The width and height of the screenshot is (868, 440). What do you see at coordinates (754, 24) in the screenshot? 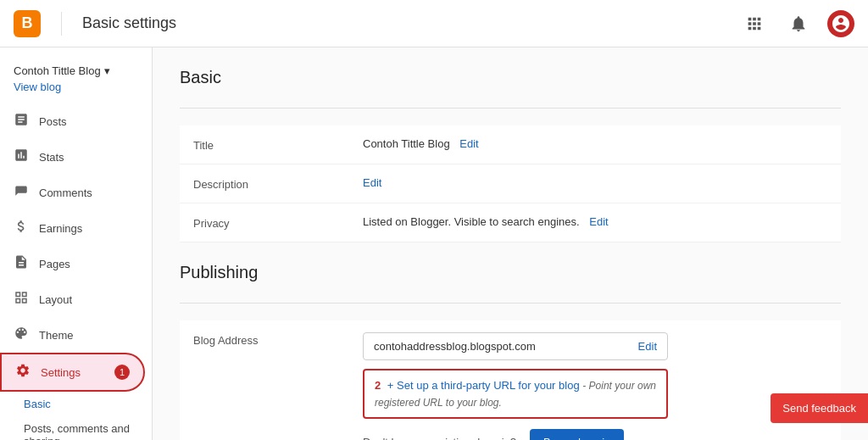
I see `grid-icon-button` at bounding box center [754, 24].